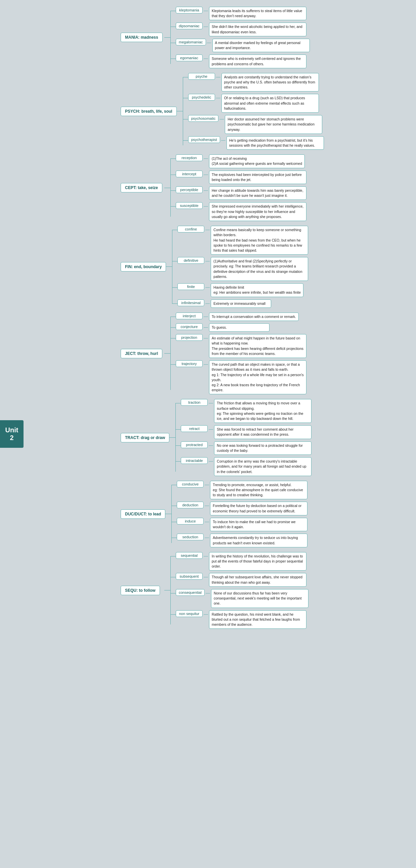  I want to click on def-node-projection: An estimate of what might happen in the …, so click(258, 346).